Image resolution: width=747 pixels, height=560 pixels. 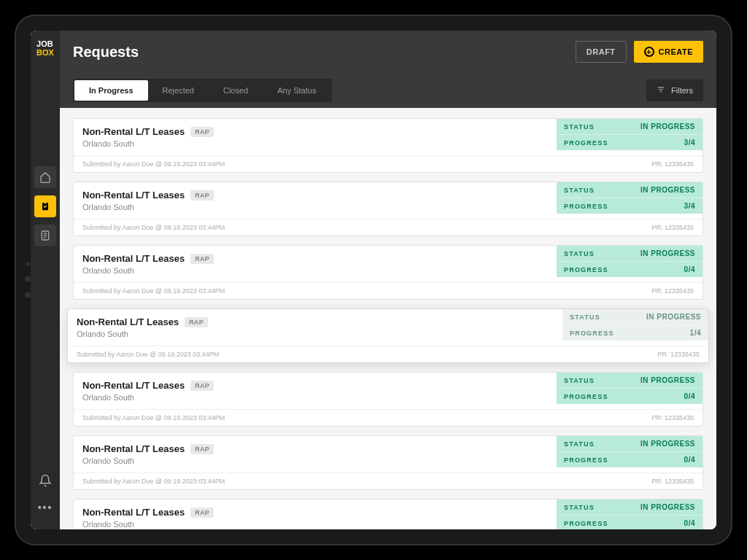 I want to click on create-button: + CREATE, so click(x=668, y=52).